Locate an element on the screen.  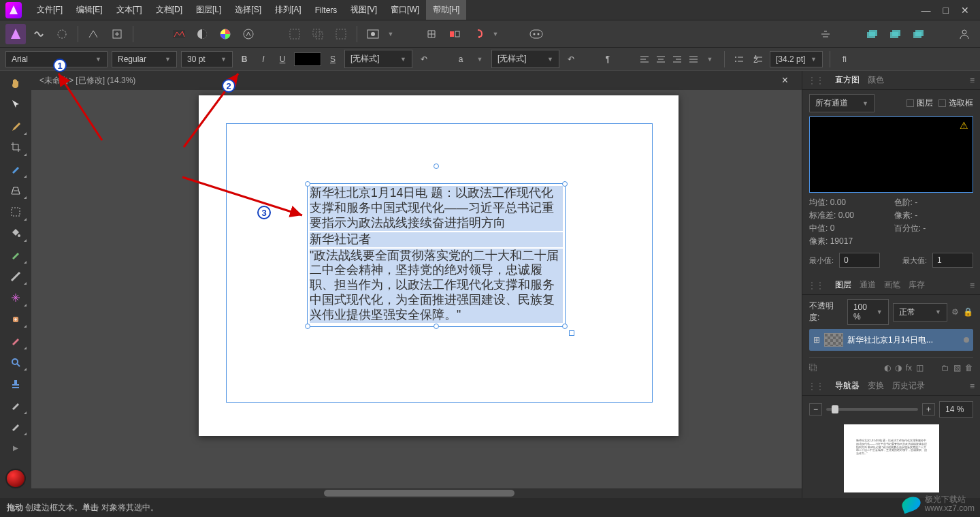
menu-help: 帮助[H] is located at coordinates (446, 10).